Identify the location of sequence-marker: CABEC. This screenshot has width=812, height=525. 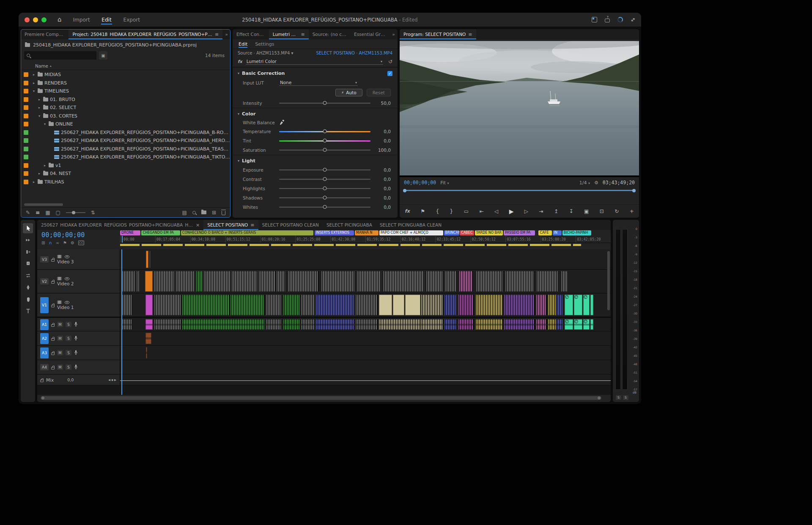
(467, 233).